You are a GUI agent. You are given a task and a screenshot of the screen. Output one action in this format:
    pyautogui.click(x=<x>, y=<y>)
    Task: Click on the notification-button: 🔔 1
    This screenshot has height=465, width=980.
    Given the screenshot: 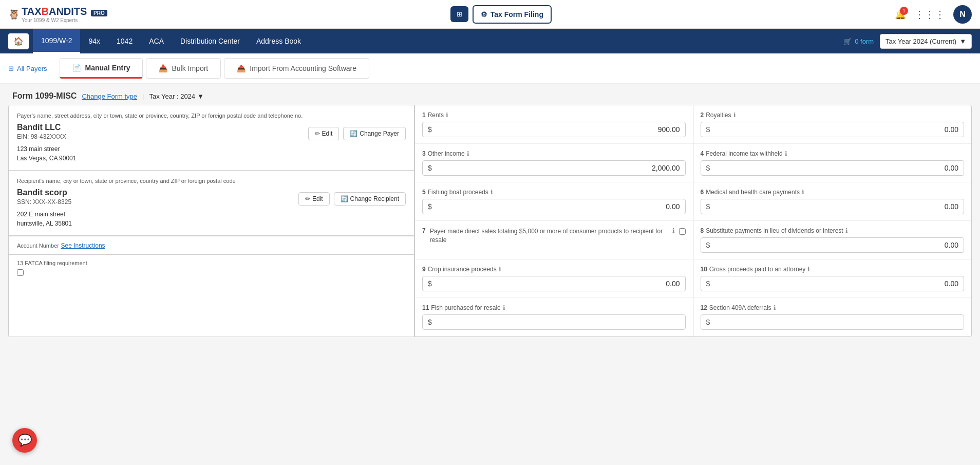 What is the action you would take?
    pyautogui.click(x=900, y=14)
    